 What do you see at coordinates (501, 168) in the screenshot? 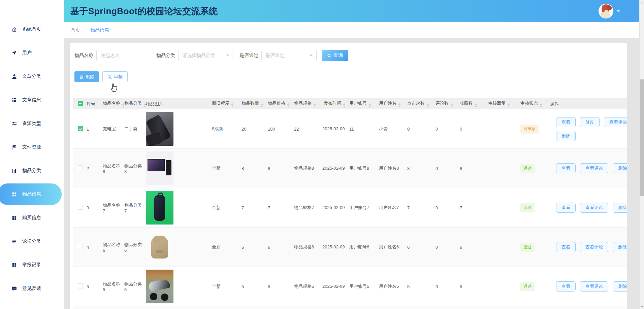
I see `cell-reply` at bounding box center [501, 168].